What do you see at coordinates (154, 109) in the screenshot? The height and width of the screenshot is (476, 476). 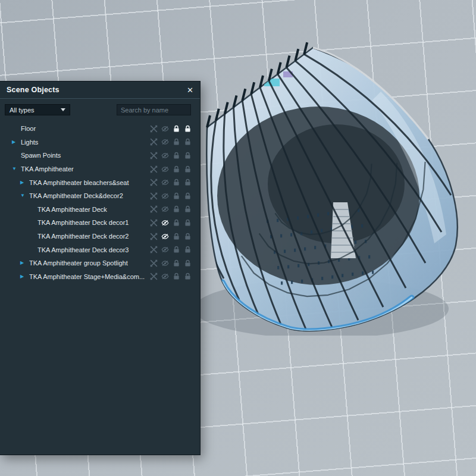 I see `search-input` at bounding box center [154, 109].